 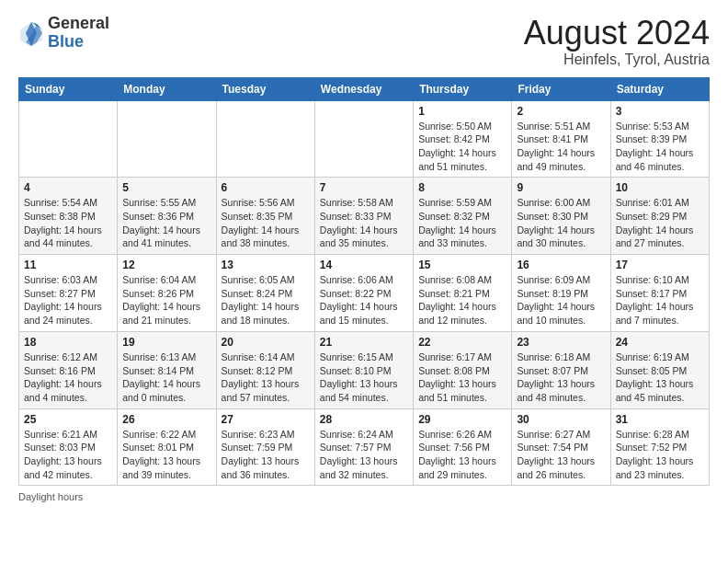 I want to click on day-info: Sunrise: 5:58 AM Sunset: 8:33 PM Dayligh…, so click(x=364, y=223).